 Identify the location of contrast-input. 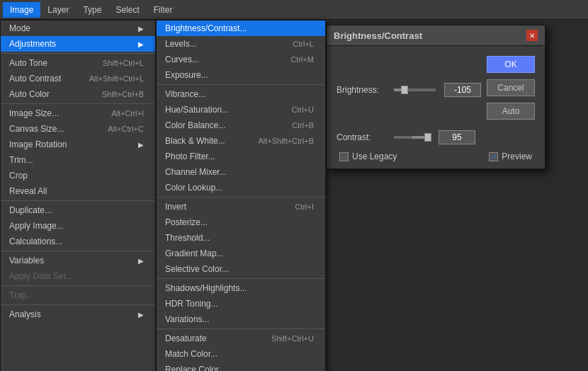
(457, 137).